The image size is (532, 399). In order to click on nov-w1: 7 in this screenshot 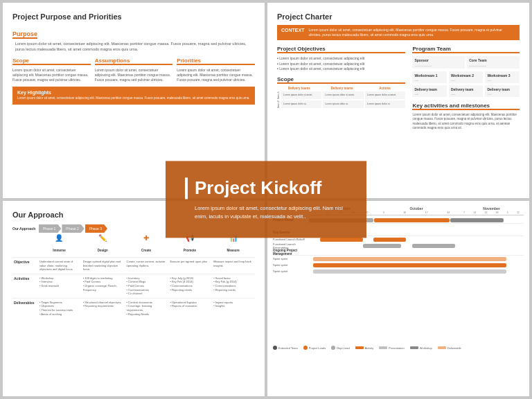, I will do `click(464, 213)`.